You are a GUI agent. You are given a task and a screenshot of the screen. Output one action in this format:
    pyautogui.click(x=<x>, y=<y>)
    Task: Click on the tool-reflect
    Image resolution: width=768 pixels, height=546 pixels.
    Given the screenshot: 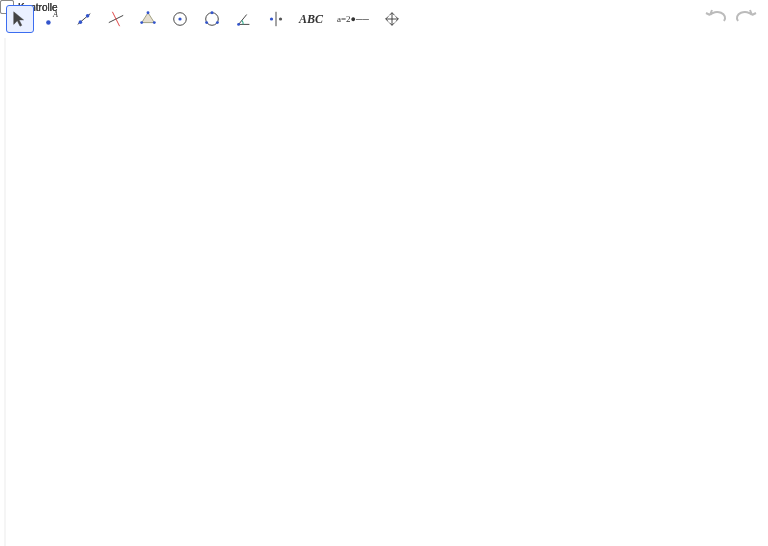 What is the action you would take?
    pyautogui.click(x=276, y=19)
    